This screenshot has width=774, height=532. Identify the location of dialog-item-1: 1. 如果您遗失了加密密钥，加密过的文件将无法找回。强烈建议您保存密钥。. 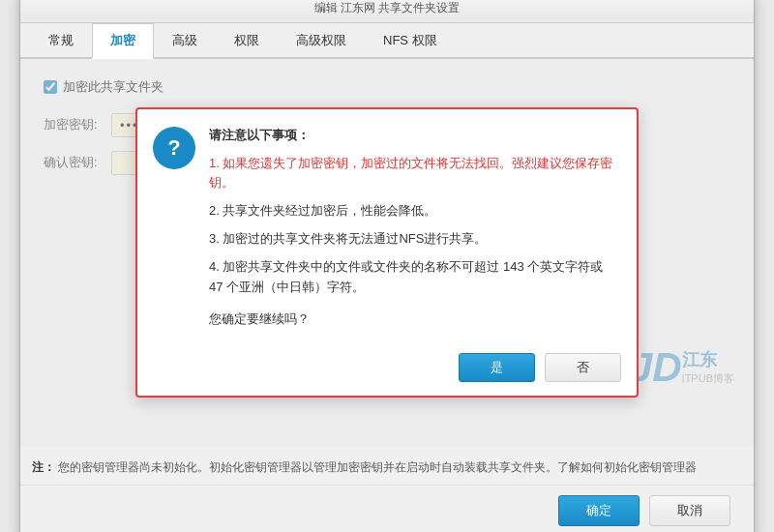
(413, 174).